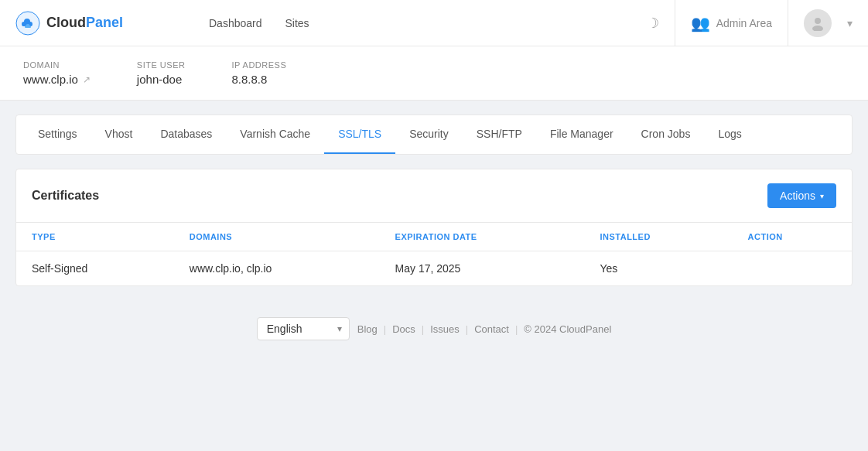  I want to click on tab-databases: Databases, so click(186, 135).